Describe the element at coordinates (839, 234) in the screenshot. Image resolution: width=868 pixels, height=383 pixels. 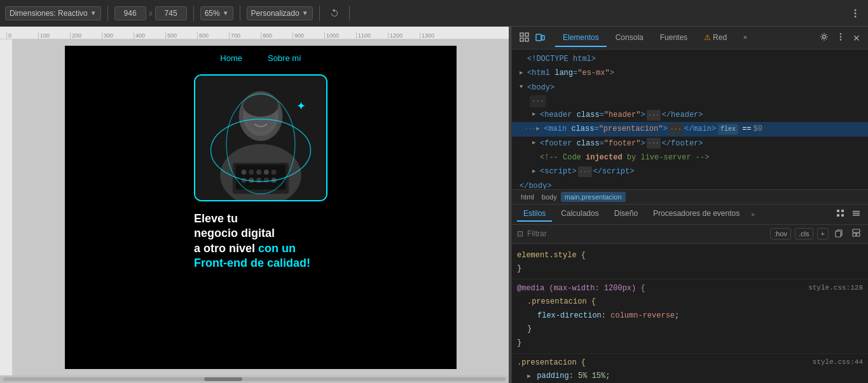
I see `copy-icon-btn` at that location.